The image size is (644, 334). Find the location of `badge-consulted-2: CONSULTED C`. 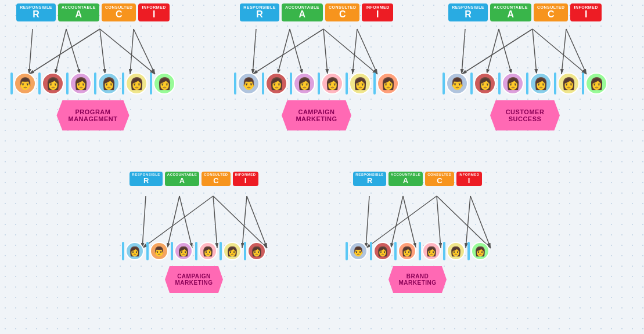

badge-consulted-2: CONSULTED C is located at coordinates (343, 13).